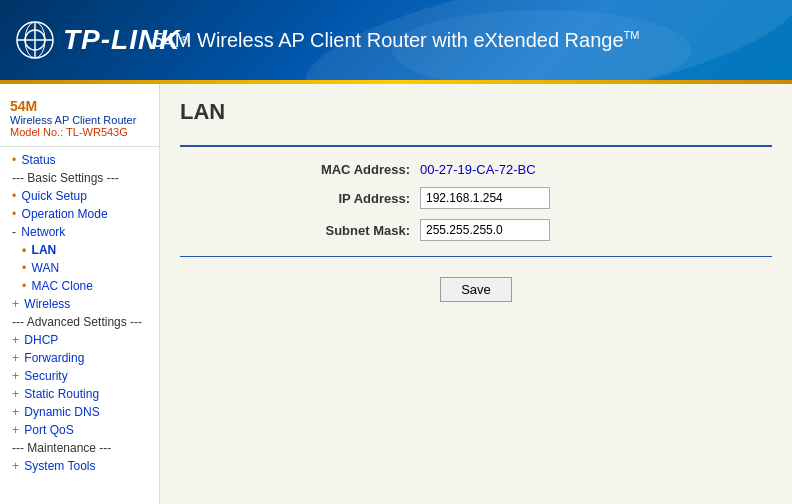 The width and height of the screenshot is (792, 504). I want to click on save-row: Save, so click(476, 290).